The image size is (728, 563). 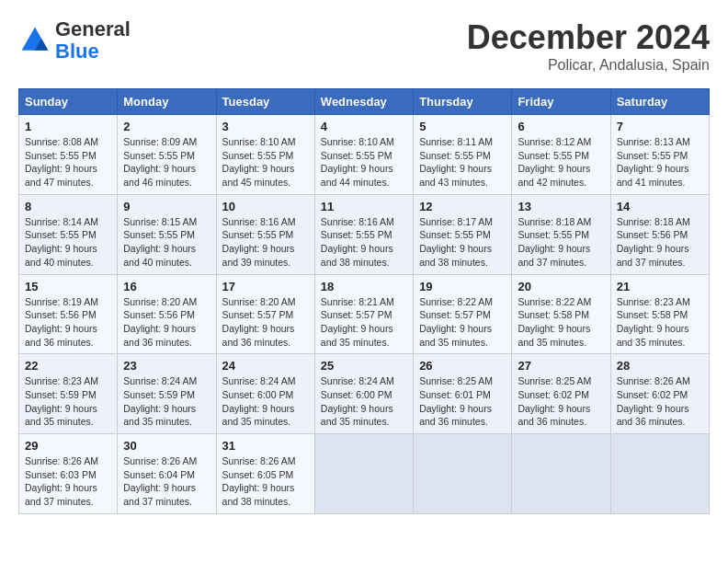 What do you see at coordinates (265, 394) in the screenshot?
I see `calendar-day-cell: 24Sunrise: 8:24 AMSunset: 6:00 PMDayligh…` at bounding box center [265, 394].